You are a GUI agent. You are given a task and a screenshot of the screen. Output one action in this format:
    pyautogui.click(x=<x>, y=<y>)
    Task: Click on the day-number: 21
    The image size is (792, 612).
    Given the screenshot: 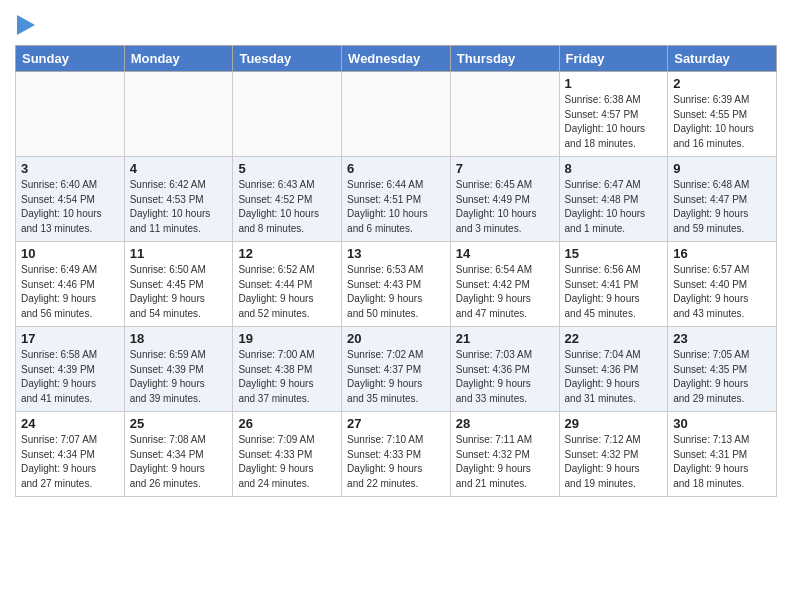 What is the action you would take?
    pyautogui.click(x=505, y=338)
    